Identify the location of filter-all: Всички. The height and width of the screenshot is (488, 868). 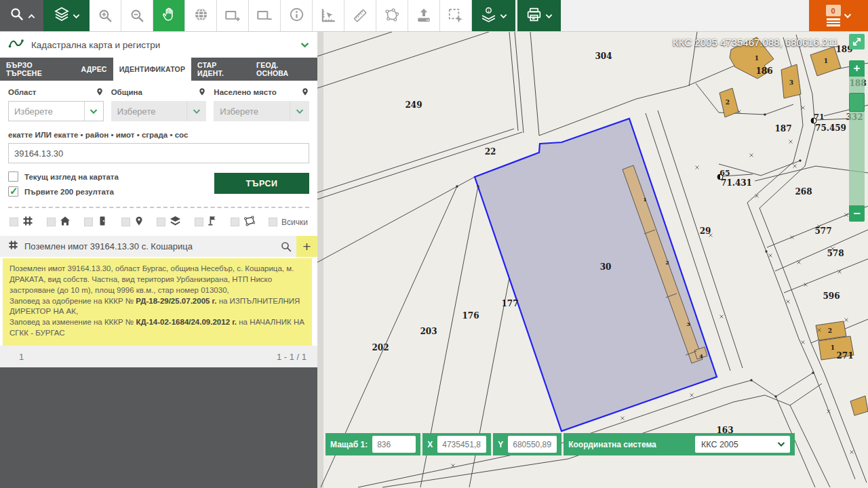
(288, 222).